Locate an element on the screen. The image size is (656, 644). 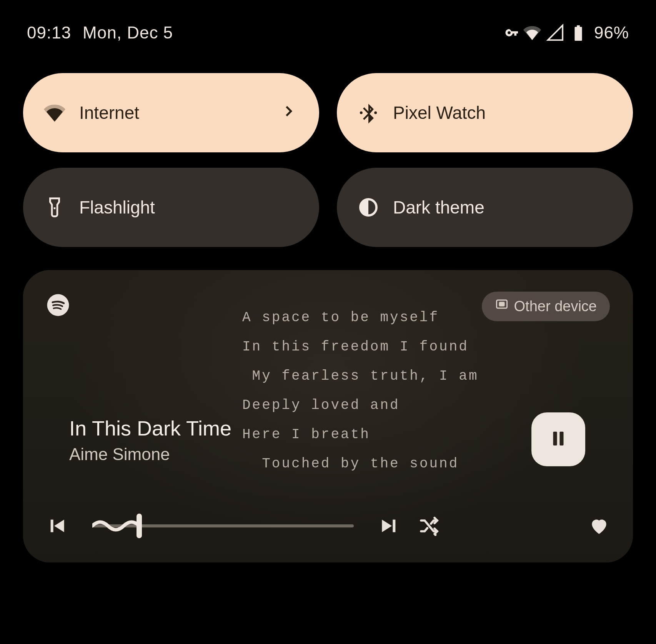
battery-percentage: 96% is located at coordinates (611, 33).